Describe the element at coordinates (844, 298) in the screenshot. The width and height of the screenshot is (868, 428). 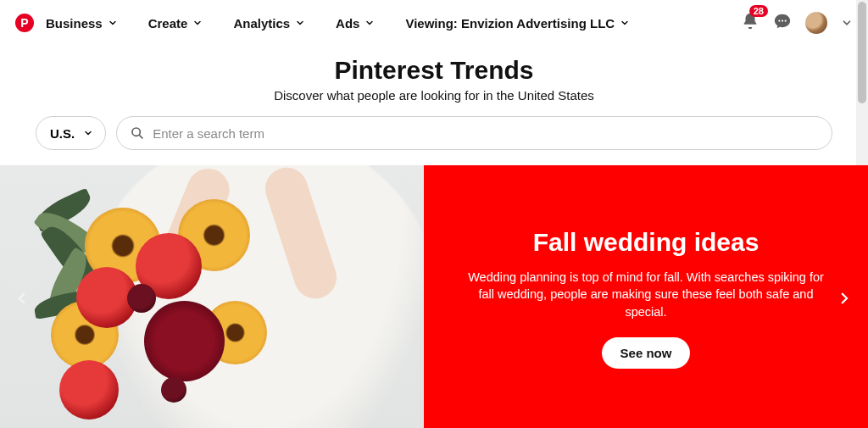
I see `chevron-right-icon` at that location.